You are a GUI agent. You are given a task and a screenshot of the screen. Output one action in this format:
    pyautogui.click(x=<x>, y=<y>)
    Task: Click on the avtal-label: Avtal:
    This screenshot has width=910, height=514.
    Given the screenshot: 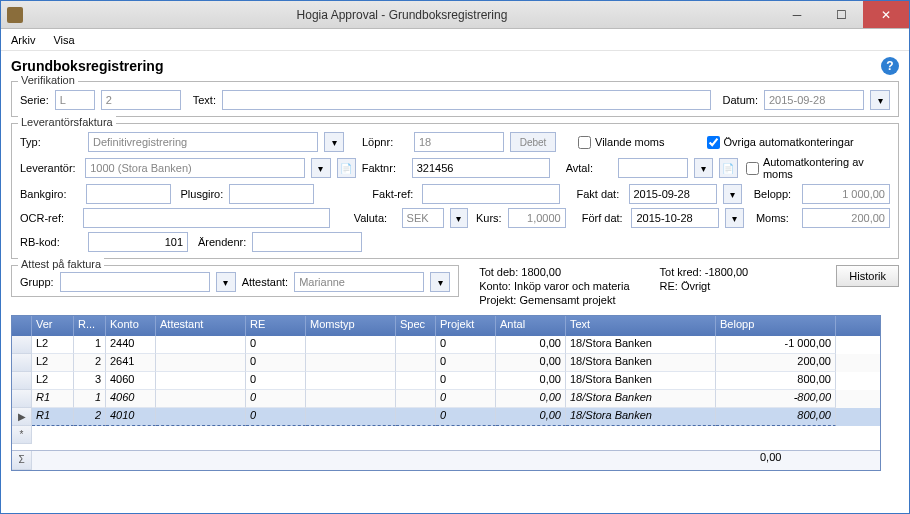 What is the action you would take?
    pyautogui.click(x=589, y=168)
    